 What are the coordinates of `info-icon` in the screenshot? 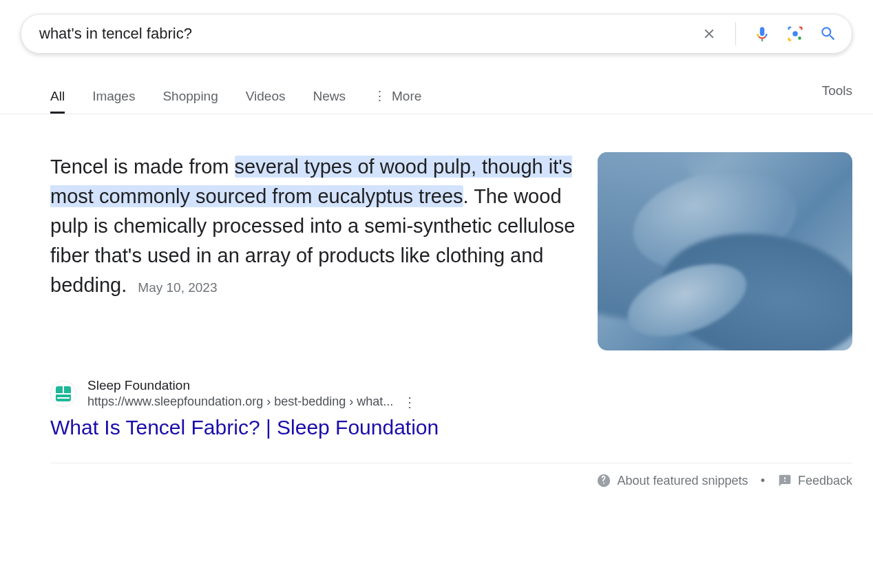 It's located at (604, 481).